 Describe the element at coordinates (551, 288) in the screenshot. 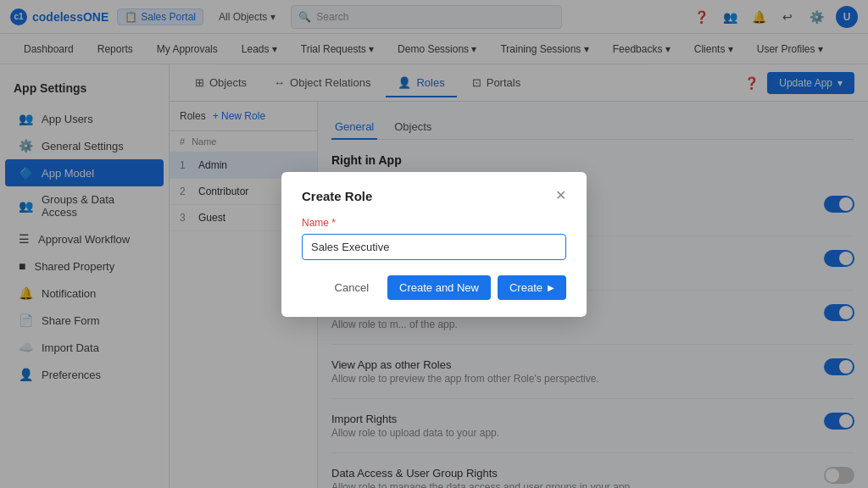

I see `cursor-icon: ▶` at that location.